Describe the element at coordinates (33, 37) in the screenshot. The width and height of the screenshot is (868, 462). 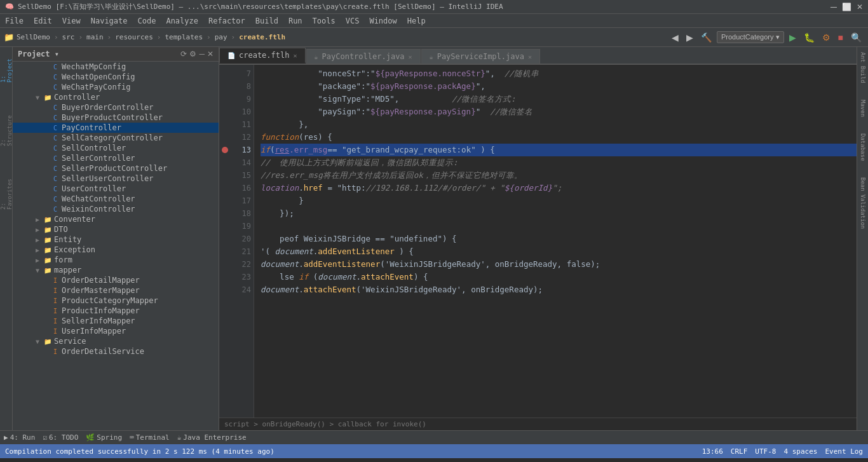
I see `breadcrumb-selldemo: SellDemo` at that location.